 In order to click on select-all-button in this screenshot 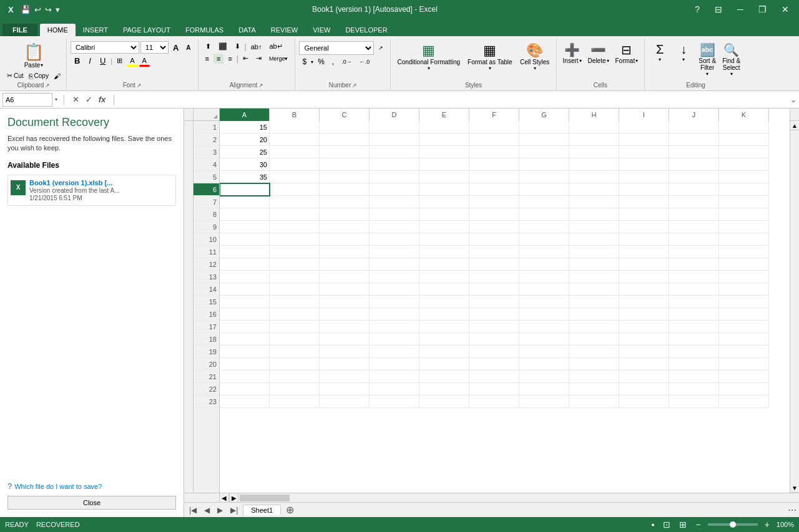, I will do `click(207, 115)`.